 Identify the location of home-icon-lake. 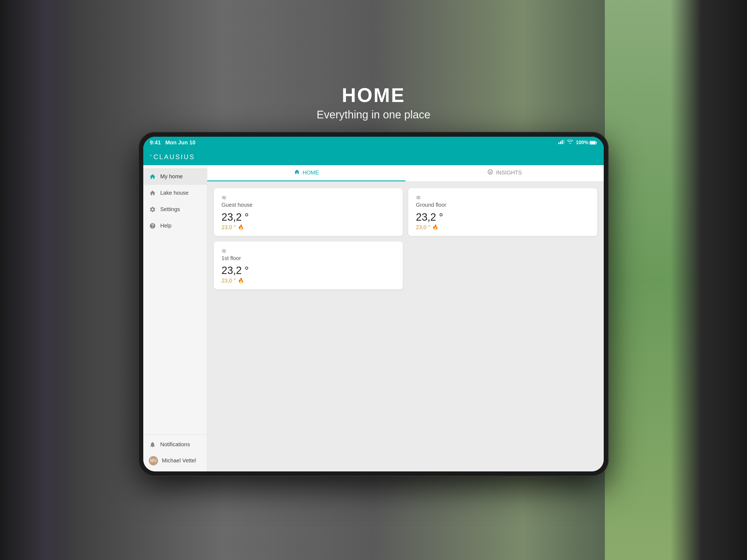
(153, 193).